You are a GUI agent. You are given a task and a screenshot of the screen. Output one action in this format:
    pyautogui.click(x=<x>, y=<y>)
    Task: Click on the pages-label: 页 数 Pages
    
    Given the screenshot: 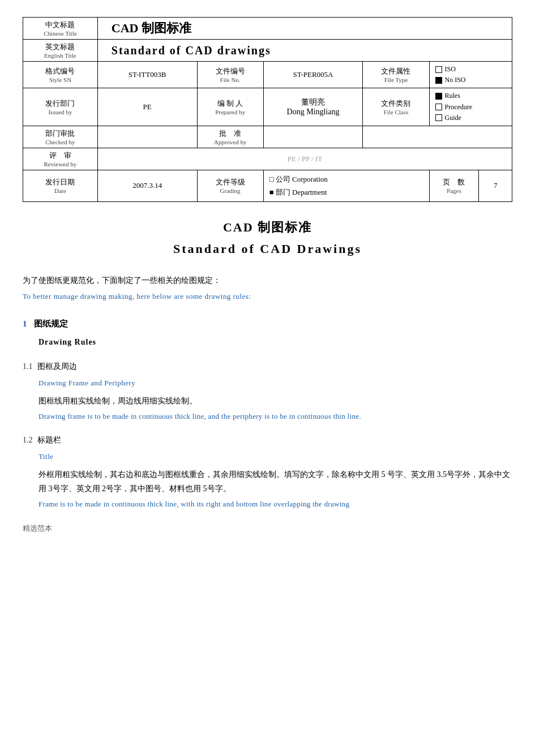 What is the action you would take?
    pyautogui.click(x=454, y=186)
    